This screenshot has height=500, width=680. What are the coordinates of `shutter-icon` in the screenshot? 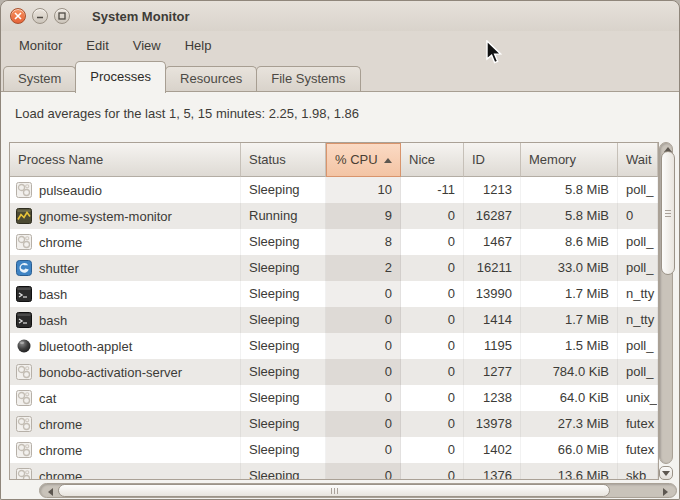 It's located at (24, 268).